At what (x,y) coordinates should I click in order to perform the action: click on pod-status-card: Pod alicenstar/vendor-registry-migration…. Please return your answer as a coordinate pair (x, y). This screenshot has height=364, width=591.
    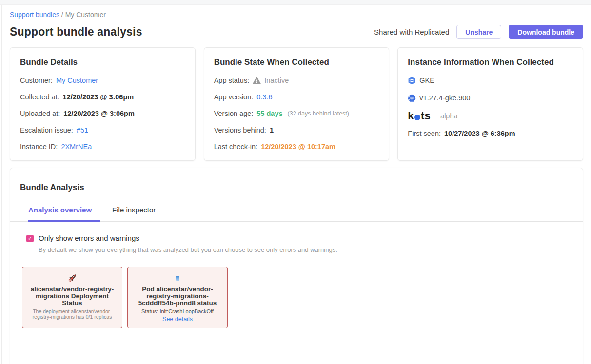
    Looking at the image, I should click on (177, 297).